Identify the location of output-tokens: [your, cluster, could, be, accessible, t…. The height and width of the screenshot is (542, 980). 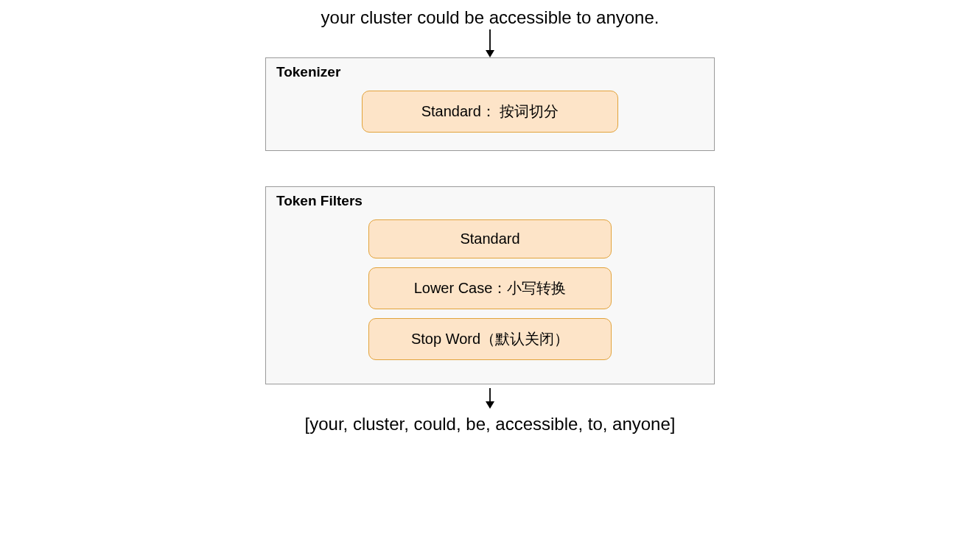
(491, 424).